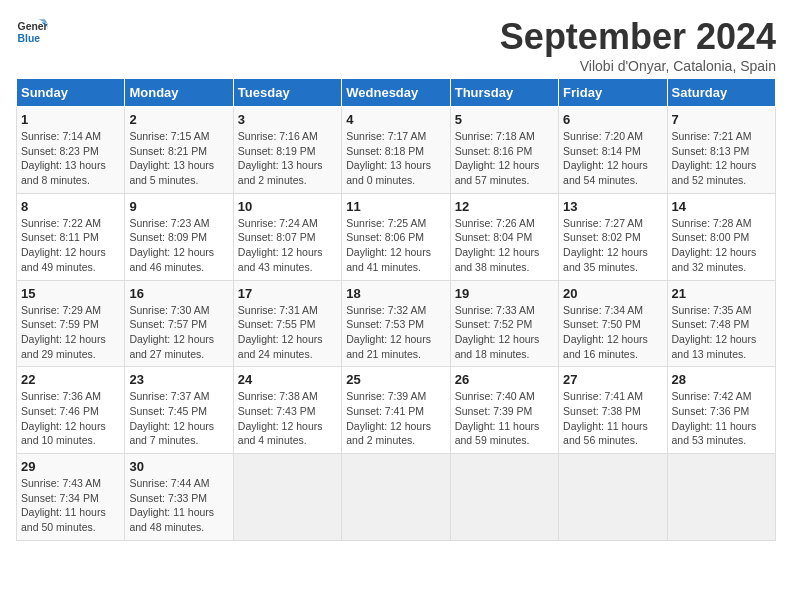 The image size is (792, 612). Describe the element at coordinates (60, 324) in the screenshot. I see `sunset-text: Sunset: 7:59 PM` at that location.